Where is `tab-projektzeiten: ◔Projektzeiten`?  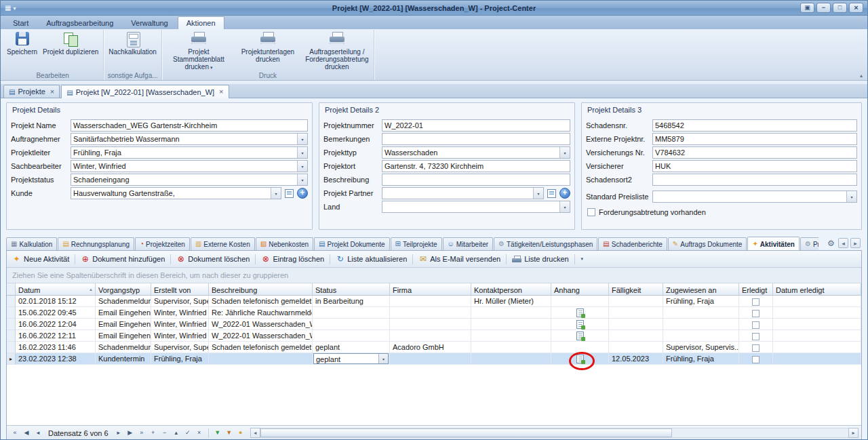 tab-projektzeiten: ◔Projektzeiten is located at coordinates (163, 244).